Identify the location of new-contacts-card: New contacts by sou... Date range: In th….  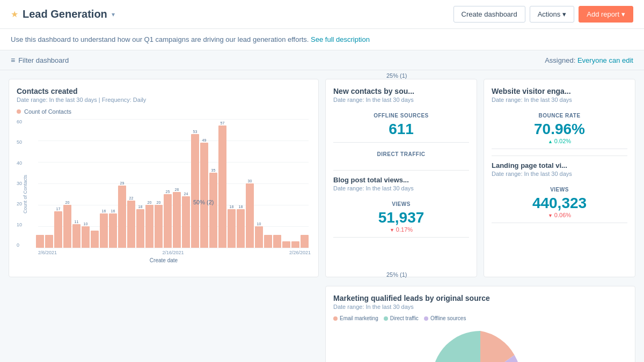
(401, 178).